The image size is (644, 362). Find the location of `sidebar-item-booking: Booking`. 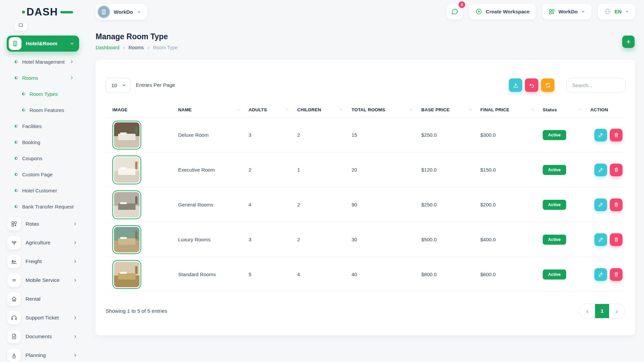

sidebar-item-booking: Booking is located at coordinates (43, 142).